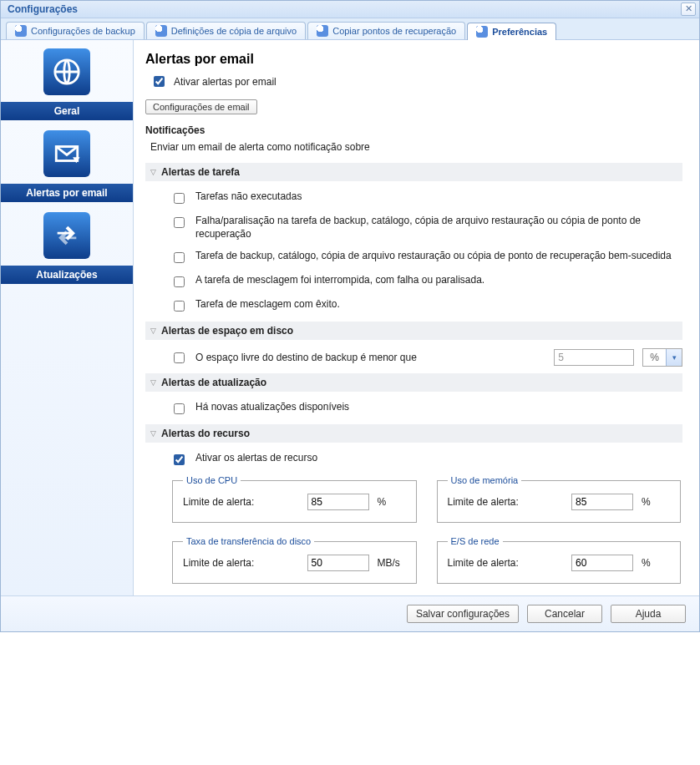 The width and height of the screenshot is (700, 765). What do you see at coordinates (506, 563) in the screenshot?
I see `net-limit-label: Limite de alerta:` at bounding box center [506, 563].